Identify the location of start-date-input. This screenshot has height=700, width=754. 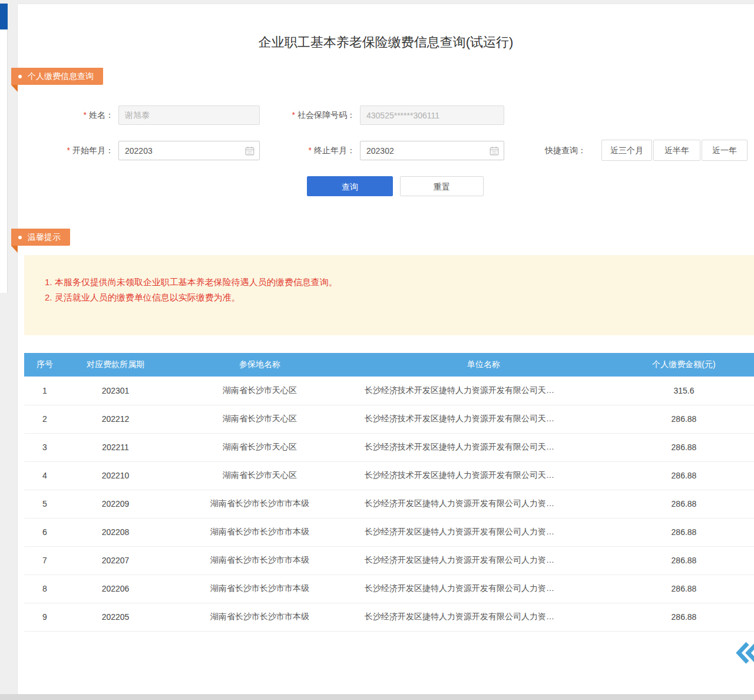
(189, 151).